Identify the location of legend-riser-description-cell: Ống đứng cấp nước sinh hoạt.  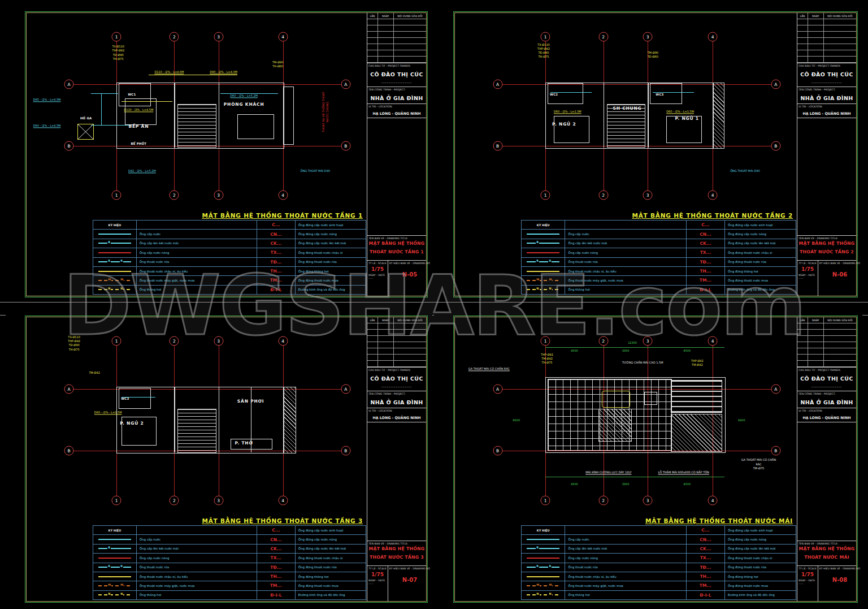
(330, 530).